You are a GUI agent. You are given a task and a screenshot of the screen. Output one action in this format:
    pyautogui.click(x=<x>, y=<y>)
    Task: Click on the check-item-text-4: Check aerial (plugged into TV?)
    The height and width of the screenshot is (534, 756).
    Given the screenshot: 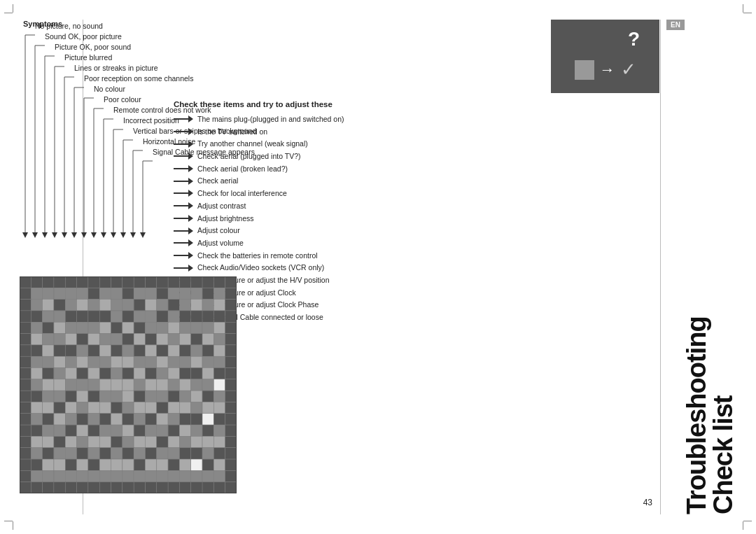 What is the action you would take?
    pyautogui.click(x=249, y=157)
    